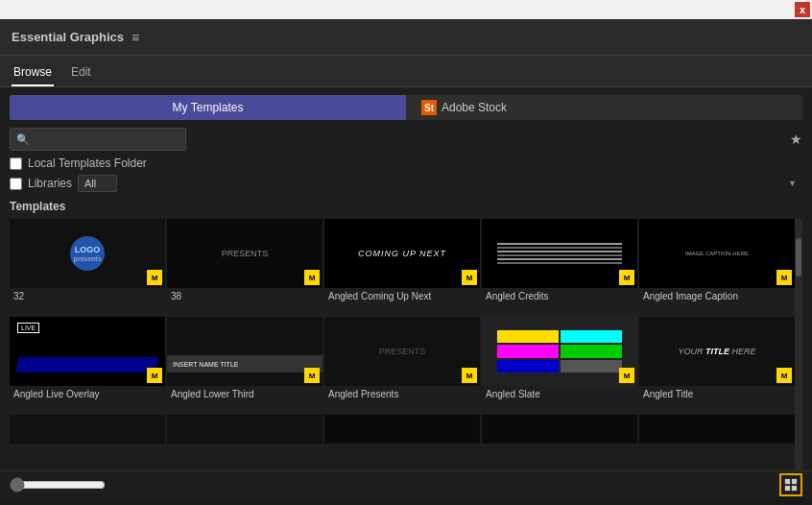  What do you see at coordinates (717, 301) in the screenshot?
I see `template-label: Angled Image Caption` at bounding box center [717, 301].